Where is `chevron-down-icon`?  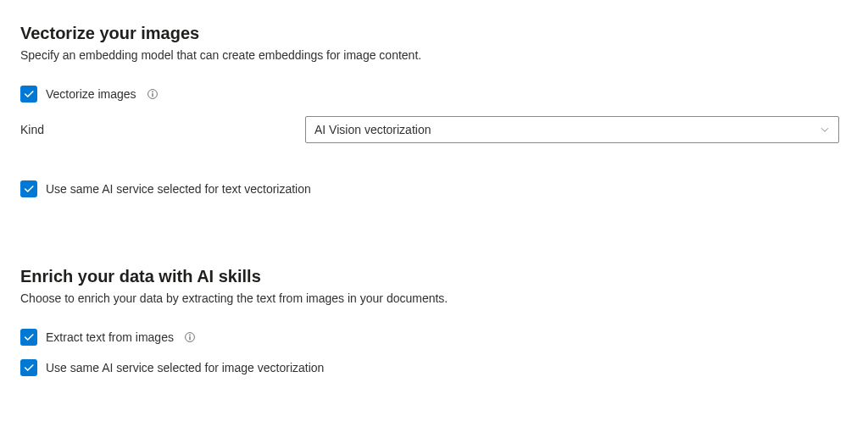 chevron-down-icon is located at coordinates (825, 130).